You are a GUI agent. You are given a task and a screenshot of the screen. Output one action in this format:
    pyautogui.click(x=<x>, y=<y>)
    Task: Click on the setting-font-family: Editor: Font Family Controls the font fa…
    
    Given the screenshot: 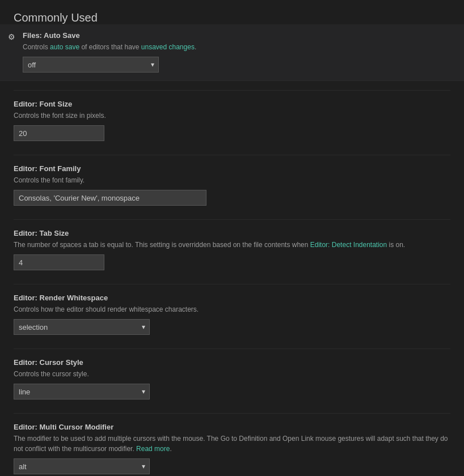 What is the action you would take?
    pyautogui.click(x=232, y=180)
    